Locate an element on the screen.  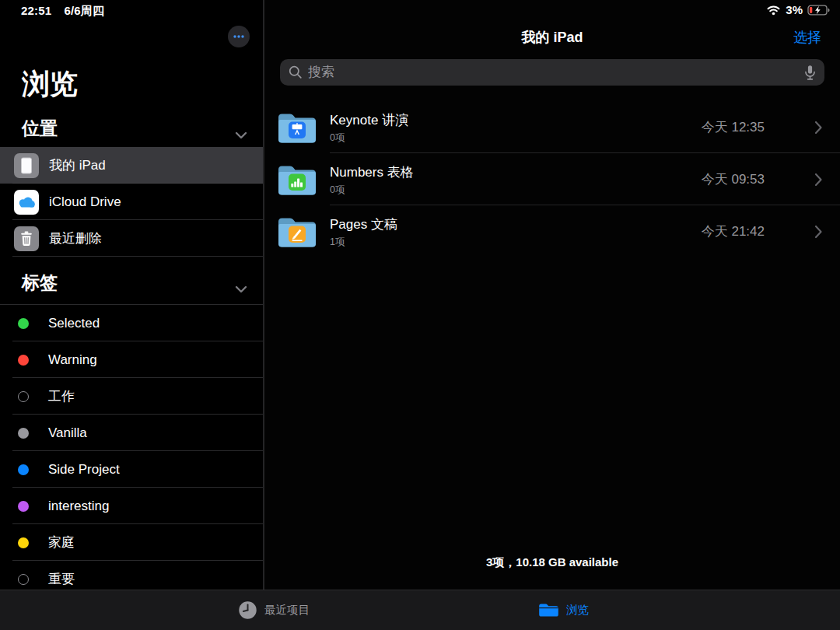
file-name: Keynote 讲演 is located at coordinates (516, 120).